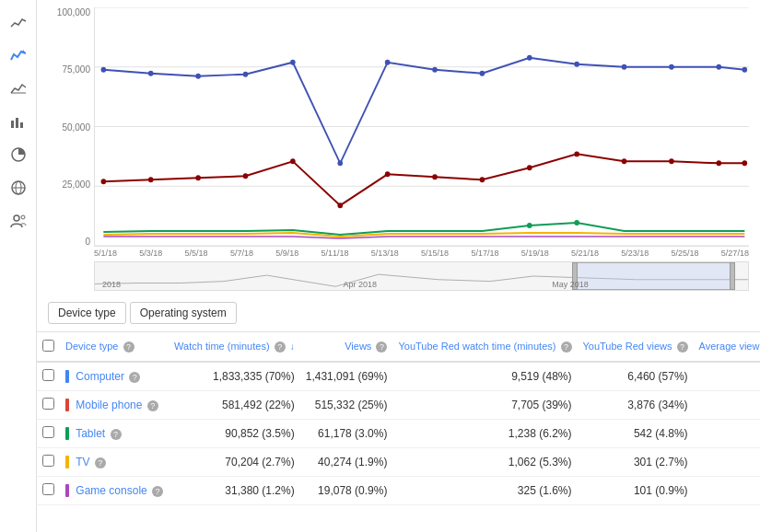  What do you see at coordinates (241, 253) in the screenshot?
I see `x-label-3: 5/7/18` at bounding box center [241, 253].